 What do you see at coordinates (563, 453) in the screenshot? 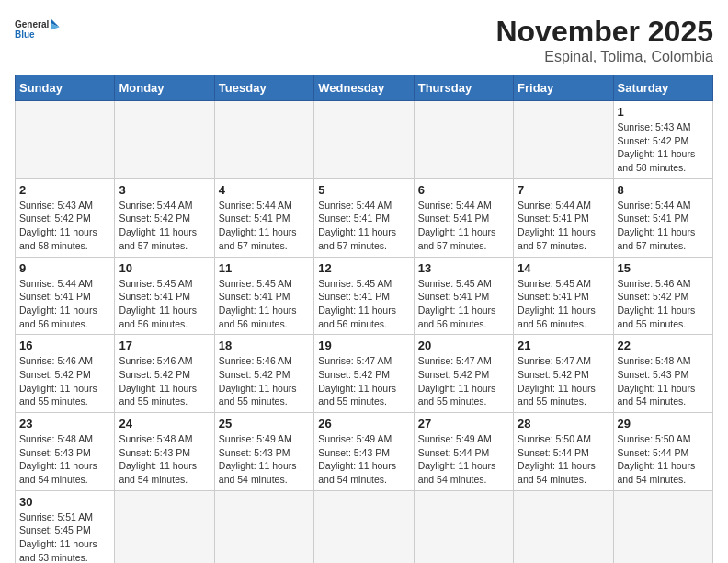
I see `calendar-cell: 28Sunrise: 5:50 AM Sunset: 5:44 PM Dayli…` at bounding box center [563, 453].